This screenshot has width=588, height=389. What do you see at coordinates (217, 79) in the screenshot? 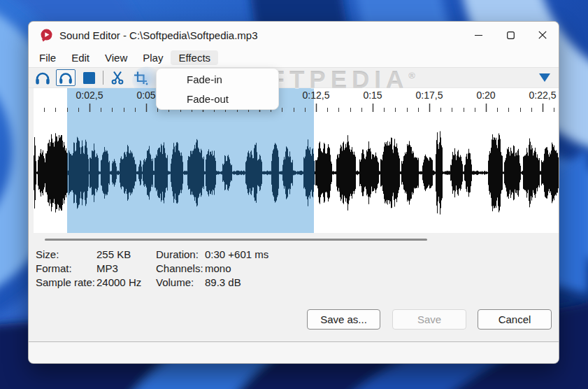
I see `menu-item-fade-in: Fade-in` at bounding box center [217, 79].